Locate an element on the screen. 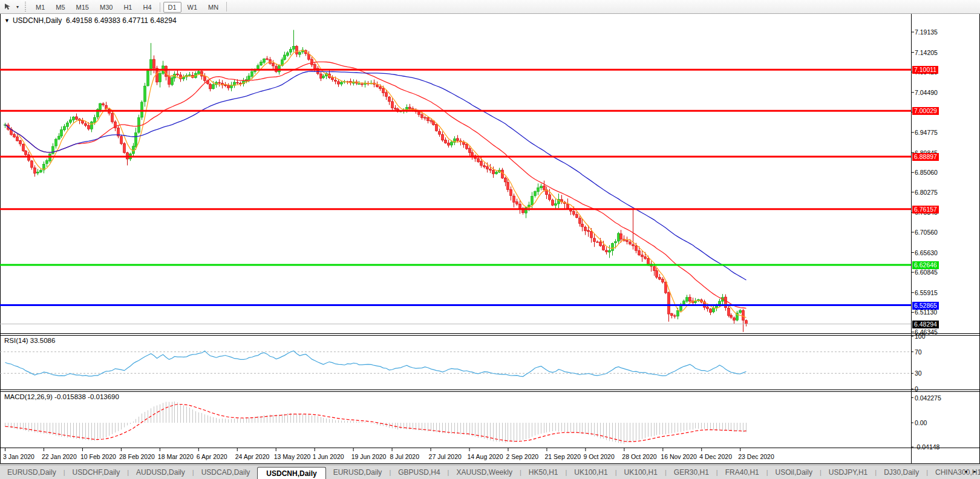 The height and width of the screenshot is (479, 980). price-tick-label: 6.55915 is located at coordinates (926, 293).